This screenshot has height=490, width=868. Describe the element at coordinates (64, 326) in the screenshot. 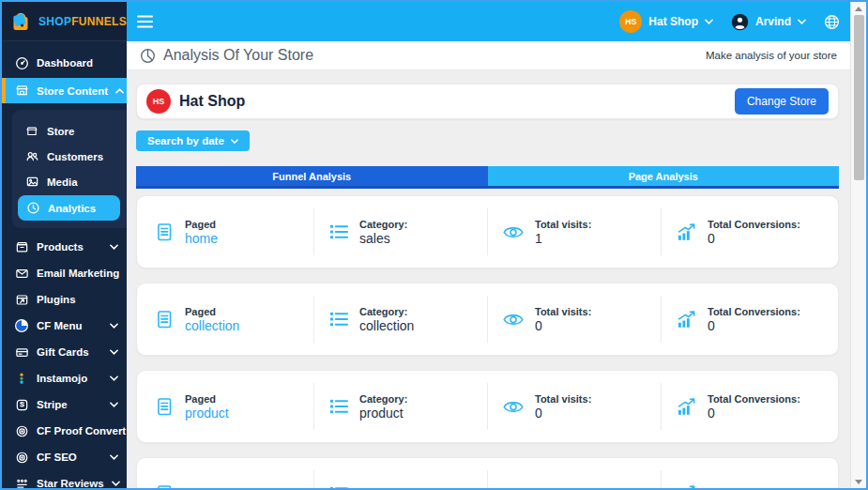

I see `sidebar-item-cf-menu: CF Menu` at that location.